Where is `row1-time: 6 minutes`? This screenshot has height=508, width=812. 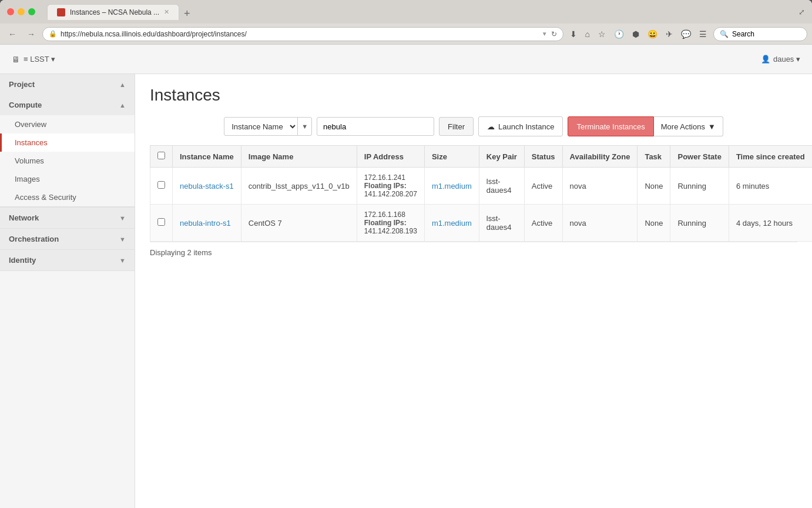 row1-time: 6 minutes is located at coordinates (753, 186).